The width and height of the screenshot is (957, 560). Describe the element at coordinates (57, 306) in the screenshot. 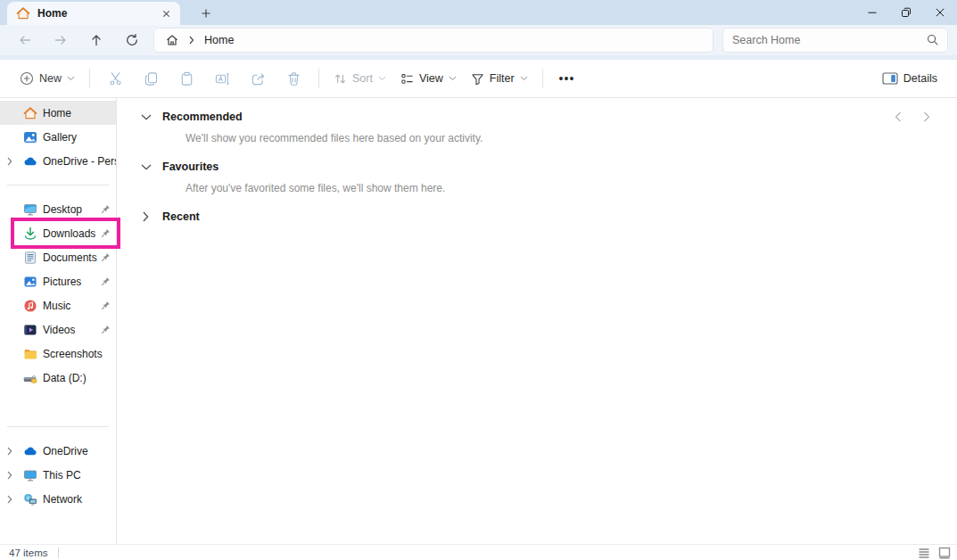

I see `sidebar-item-label: Music` at that location.